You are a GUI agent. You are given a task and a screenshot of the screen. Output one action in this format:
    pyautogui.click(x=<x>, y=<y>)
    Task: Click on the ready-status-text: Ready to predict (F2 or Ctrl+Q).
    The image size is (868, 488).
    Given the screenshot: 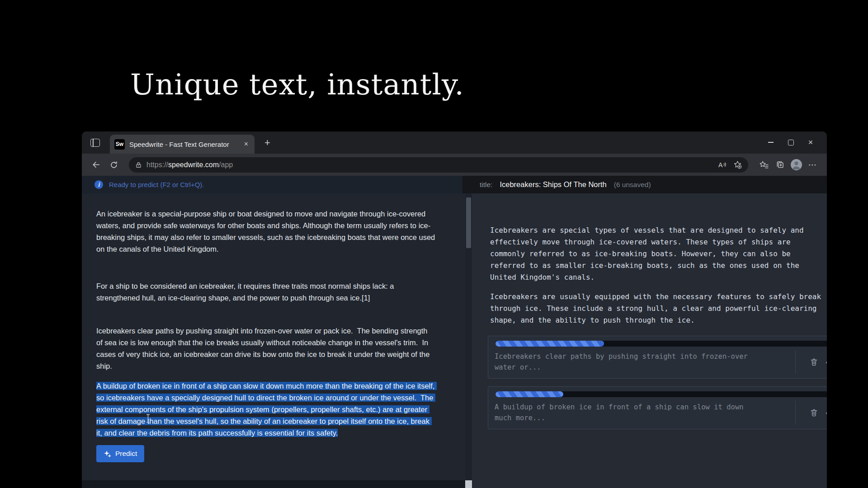 What is the action you would take?
    pyautogui.click(x=156, y=184)
    